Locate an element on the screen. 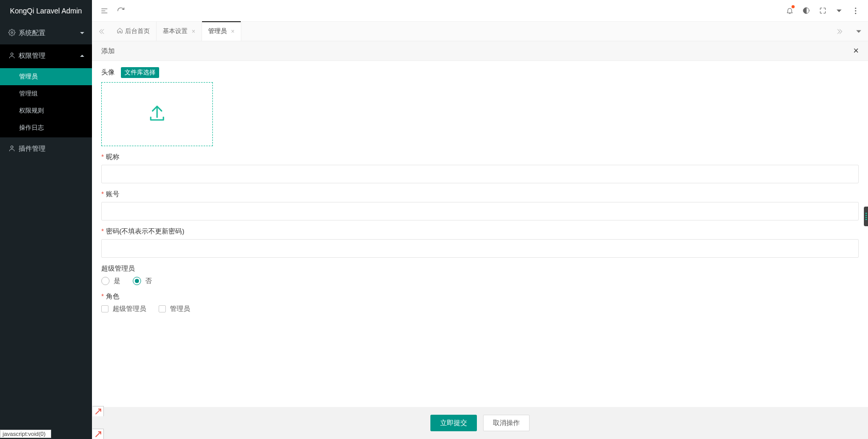 This screenshot has width=868, height=439. sidebar-sub-admin: 管理员 is located at coordinates (46, 76).